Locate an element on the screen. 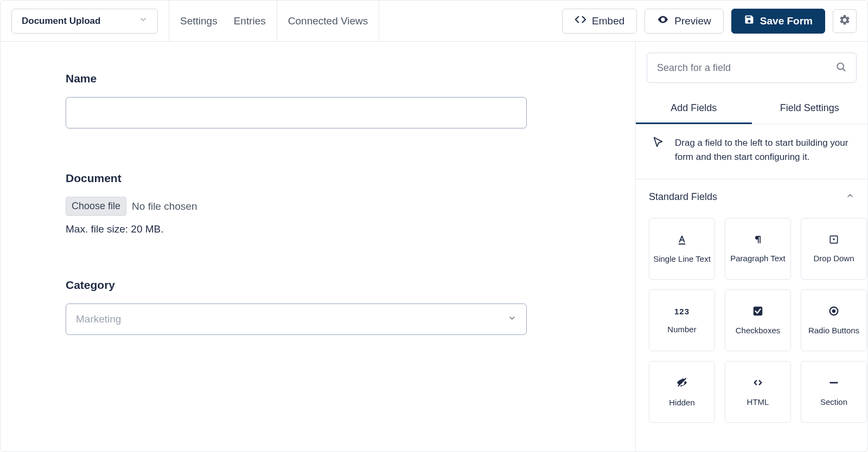 The height and width of the screenshot is (452, 868). field-card-label: Radio Buttons is located at coordinates (834, 331).